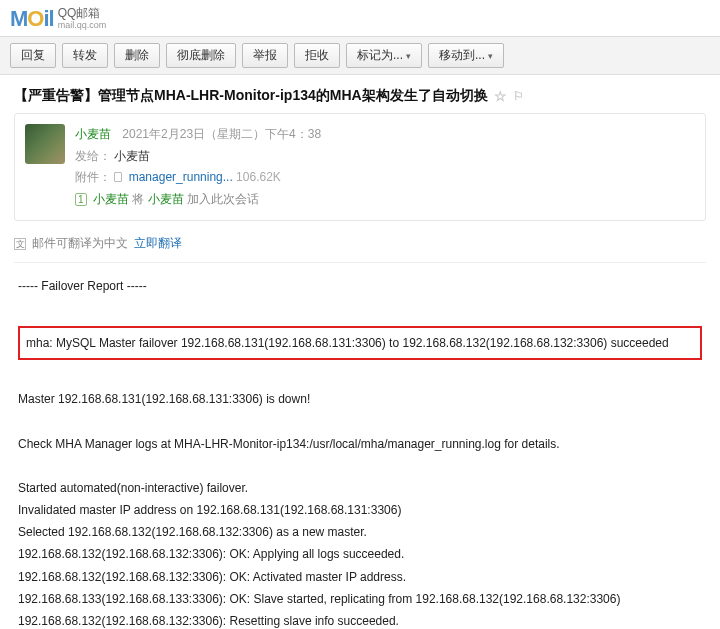 This screenshot has height=629, width=720. What do you see at coordinates (360, 286) in the screenshot?
I see `body-line: ----- Failover Report -----` at bounding box center [360, 286].